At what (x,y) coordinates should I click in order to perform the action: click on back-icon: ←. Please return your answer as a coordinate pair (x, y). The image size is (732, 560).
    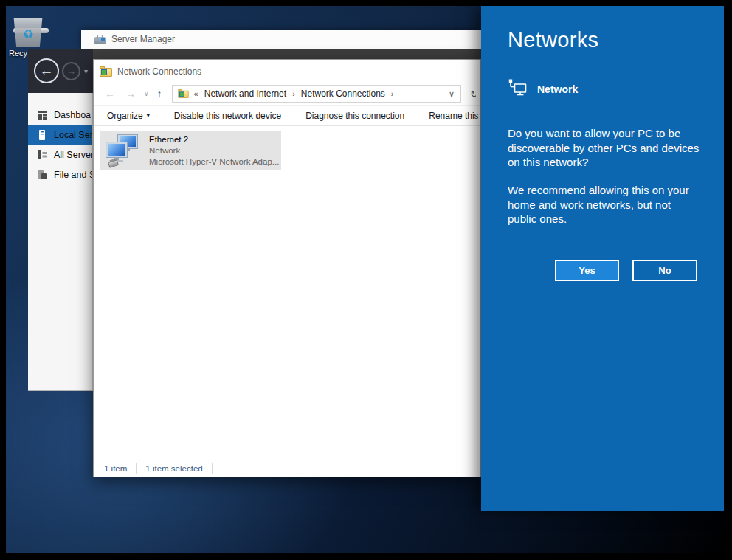
    Looking at the image, I should click on (110, 94).